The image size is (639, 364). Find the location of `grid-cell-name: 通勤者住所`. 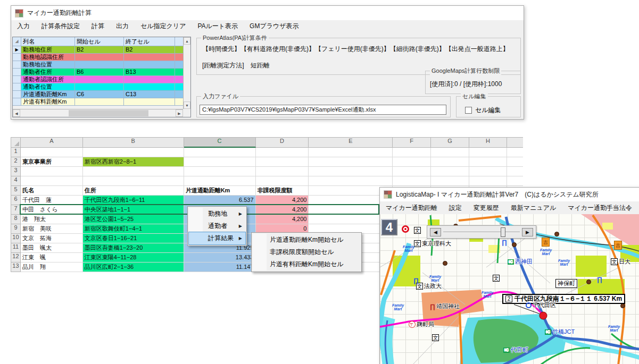

grid-cell-name: 通勤者住所 is located at coordinates (48, 72).